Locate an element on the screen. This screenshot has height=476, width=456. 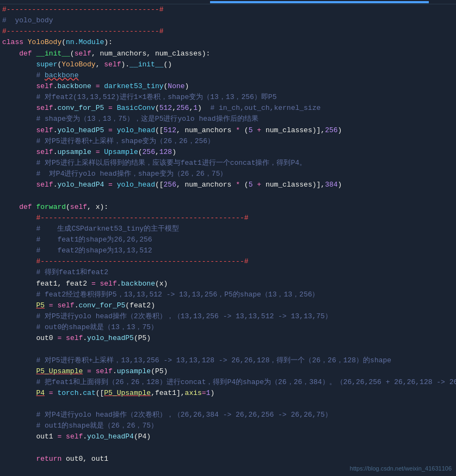
line-return: return out0, out1 is located at coordinates (228, 459).